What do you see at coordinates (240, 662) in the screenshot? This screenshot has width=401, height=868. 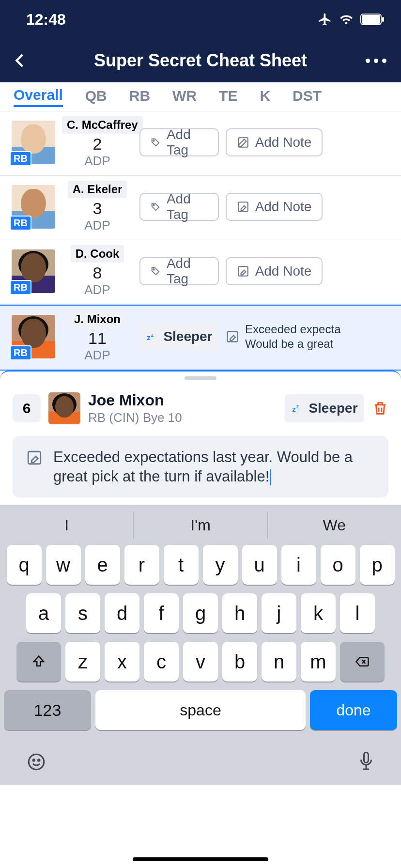 I see `key-b: b` at bounding box center [240, 662].